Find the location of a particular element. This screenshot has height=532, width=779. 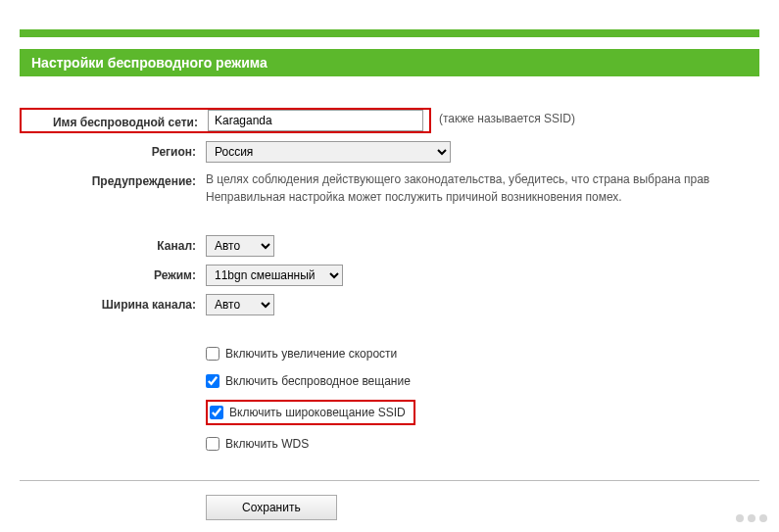

checkbox-wds is located at coordinates (213, 444).